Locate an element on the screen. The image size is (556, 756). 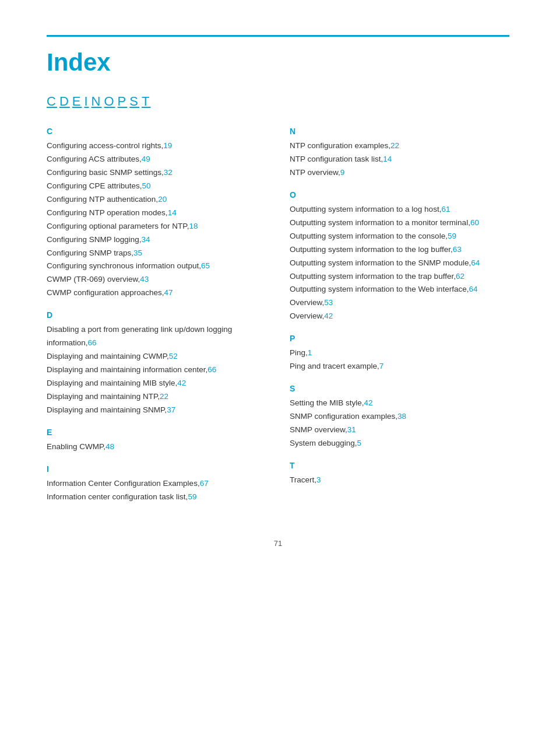
entry-text: Outputting system information to the tra… is located at coordinates (373, 276).